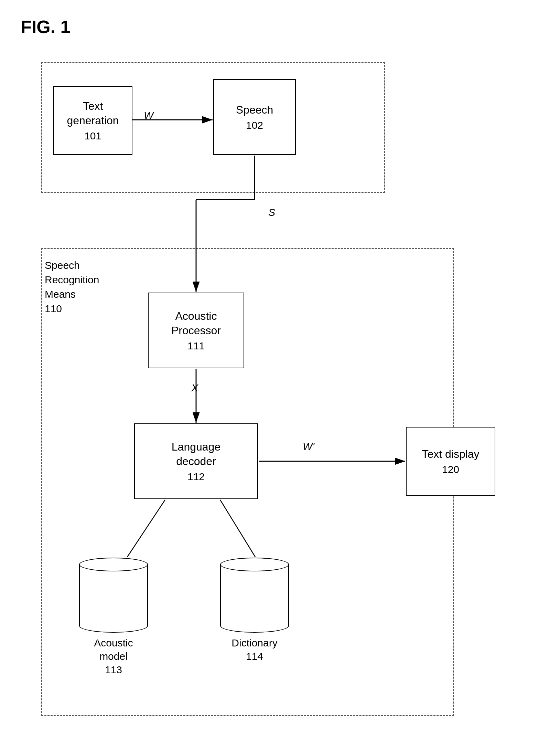  Describe the element at coordinates (196, 454) in the screenshot. I see `language-decoder-label: Languagedecoder` at that location.